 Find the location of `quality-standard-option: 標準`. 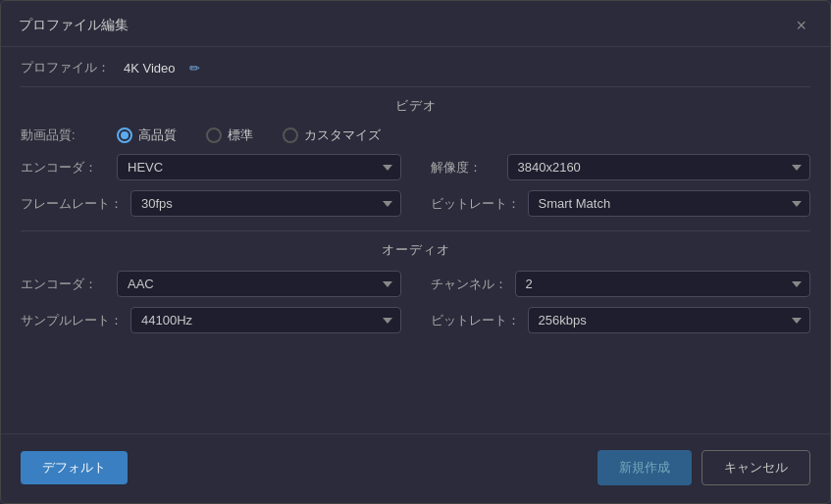

quality-standard-option: 標準 is located at coordinates (230, 135).